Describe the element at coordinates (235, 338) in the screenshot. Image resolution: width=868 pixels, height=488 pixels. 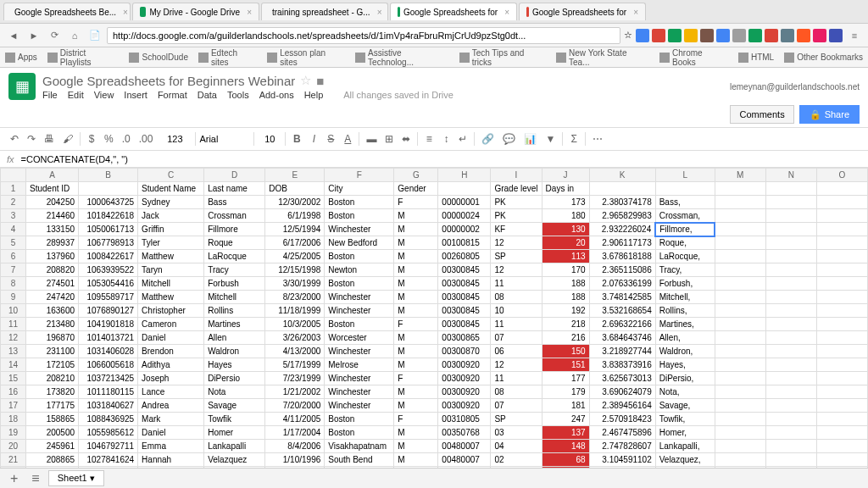
I see `cell: Allen` at that location.